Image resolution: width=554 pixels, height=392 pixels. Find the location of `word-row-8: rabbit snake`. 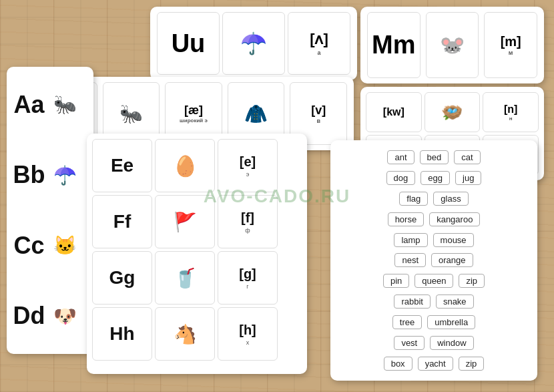

word-row-8: rabbit snake is located at coordinates (434, 302).